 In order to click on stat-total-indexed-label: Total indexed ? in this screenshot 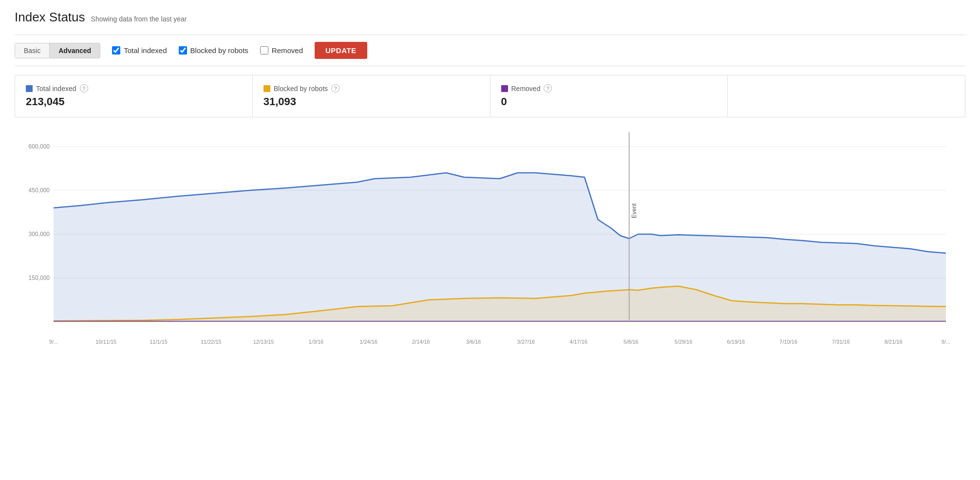, I will do `click(133, 89)`.